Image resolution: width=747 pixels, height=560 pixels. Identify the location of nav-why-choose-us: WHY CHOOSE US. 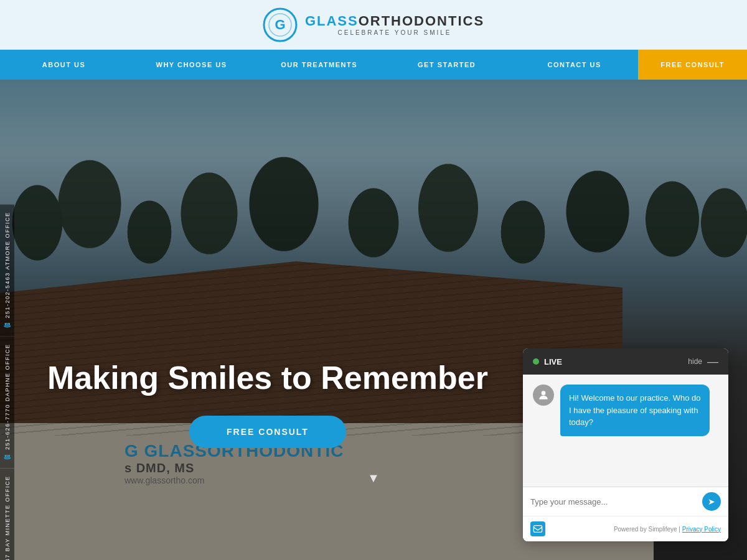
(192, 65).